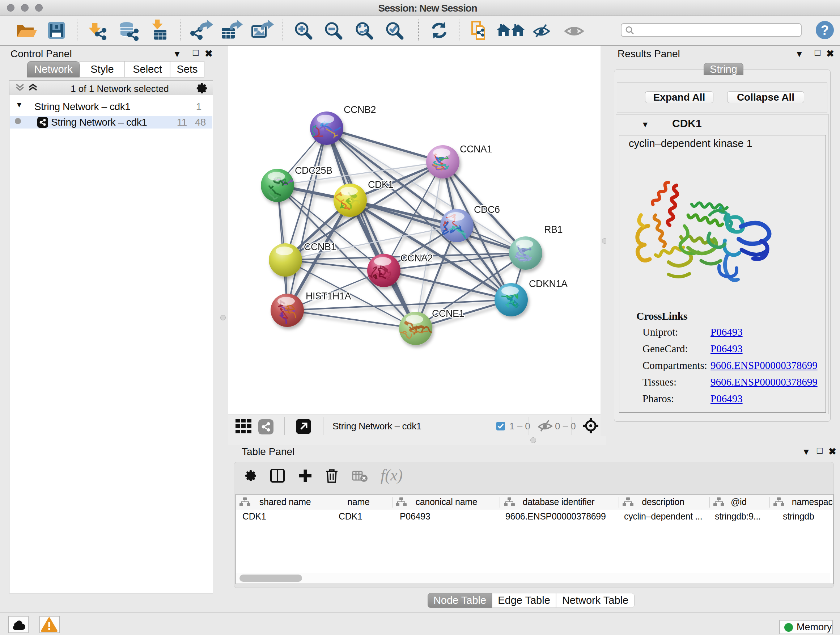 This screenshot has width=840, height=635. Describe the element at coordinates (448, 314) in the screenshot. I see `svg-text: CCNE1` at that location.